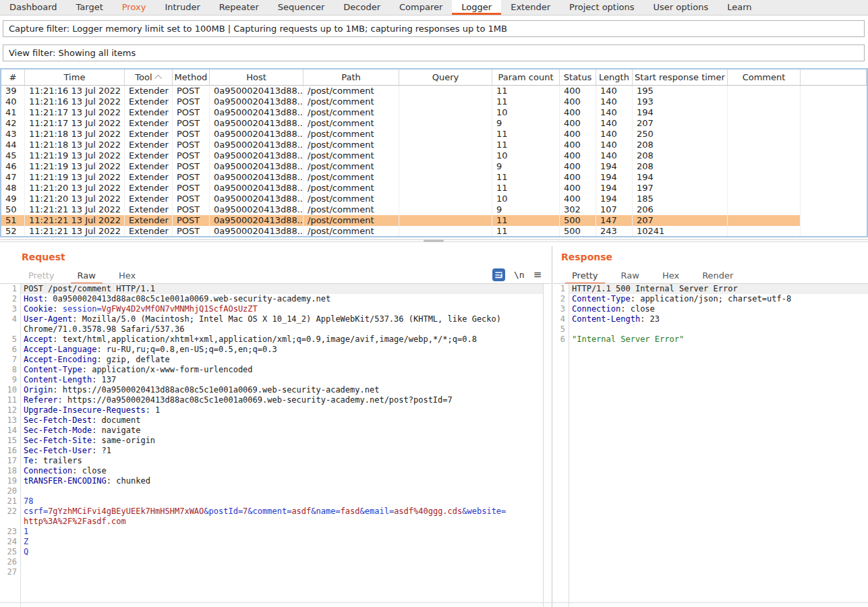 Image resolution: width=868 pixels, height=607 pixels. Describe the element at coordinates (446, 77) in the screenshot. I see `column-header-query: Query` at that location.